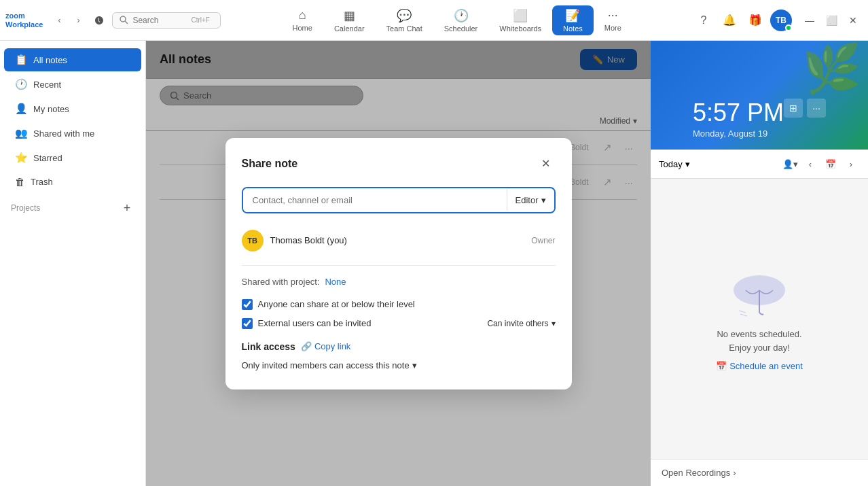  I want to click on modal-title: Share note, so click(270, 164).